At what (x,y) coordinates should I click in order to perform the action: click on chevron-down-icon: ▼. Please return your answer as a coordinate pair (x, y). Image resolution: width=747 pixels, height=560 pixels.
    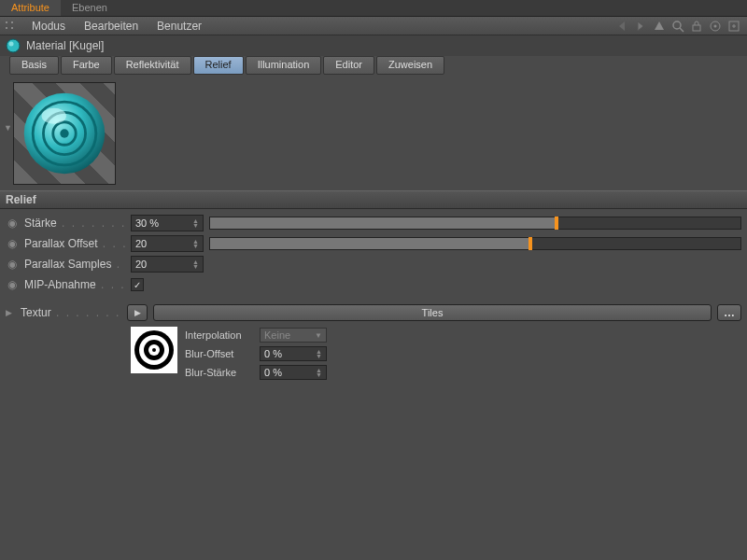
    Looking at the image, I should click on (318, 336).